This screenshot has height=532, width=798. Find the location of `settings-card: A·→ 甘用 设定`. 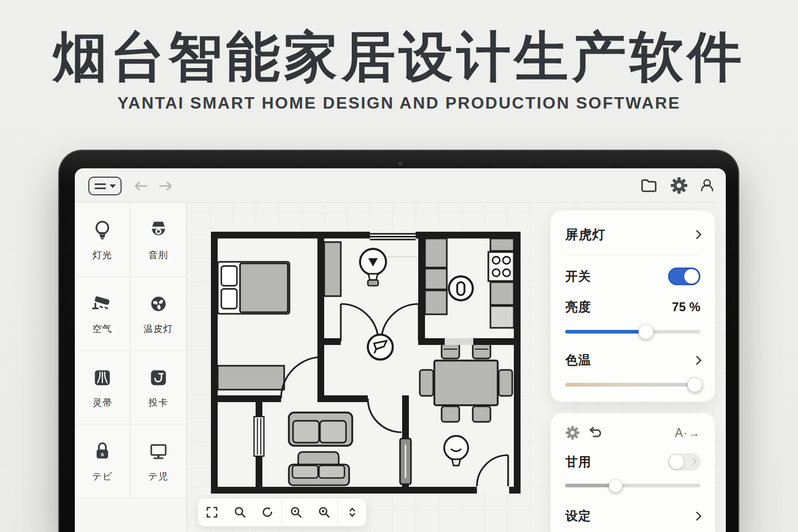

settings-card: A·→ 甘用 设定 is located at coordinates (633, 472).